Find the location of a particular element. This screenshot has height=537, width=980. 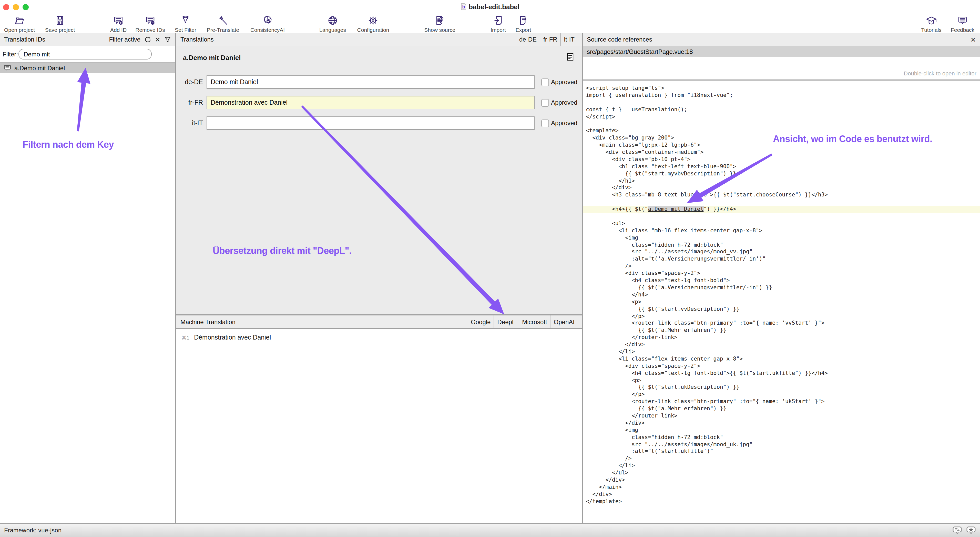

consistency-ai-button: ConsistencyAI is located at coordinates (267, 24).